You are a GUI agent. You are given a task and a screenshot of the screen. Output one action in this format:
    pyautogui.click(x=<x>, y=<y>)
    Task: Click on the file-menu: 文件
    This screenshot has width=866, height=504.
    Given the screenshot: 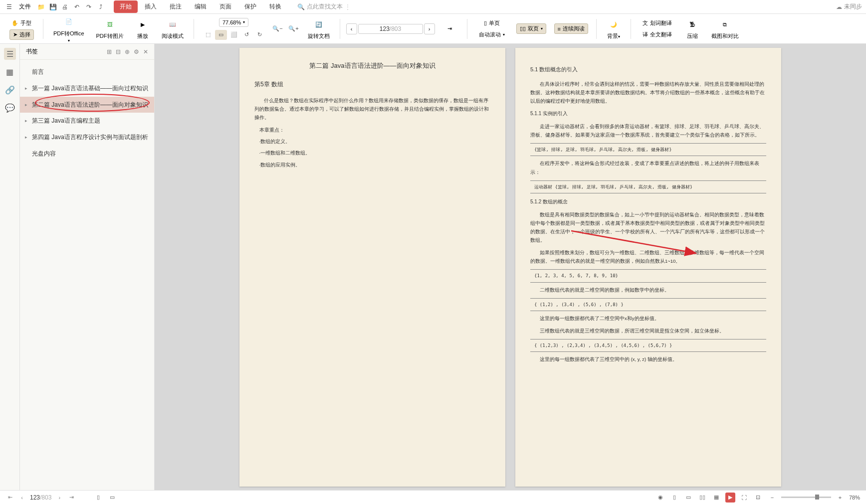 What is the action you would take?
    pyautogui.click(x=25, y=7)
    